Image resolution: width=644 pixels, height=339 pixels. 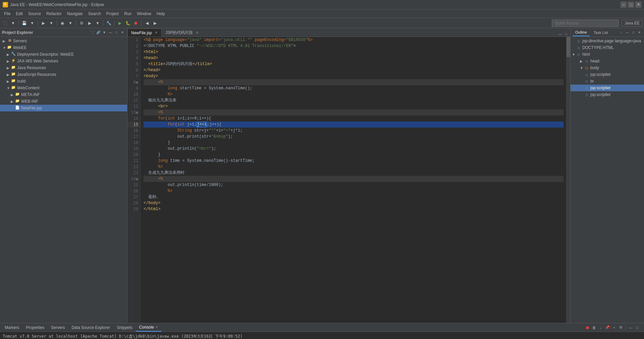 What do you see at coordinates (64, 95) in the screenshot?
I see `tree-item-metainf: ▶ 📁 META-INF` at bounding box center [64, 95].